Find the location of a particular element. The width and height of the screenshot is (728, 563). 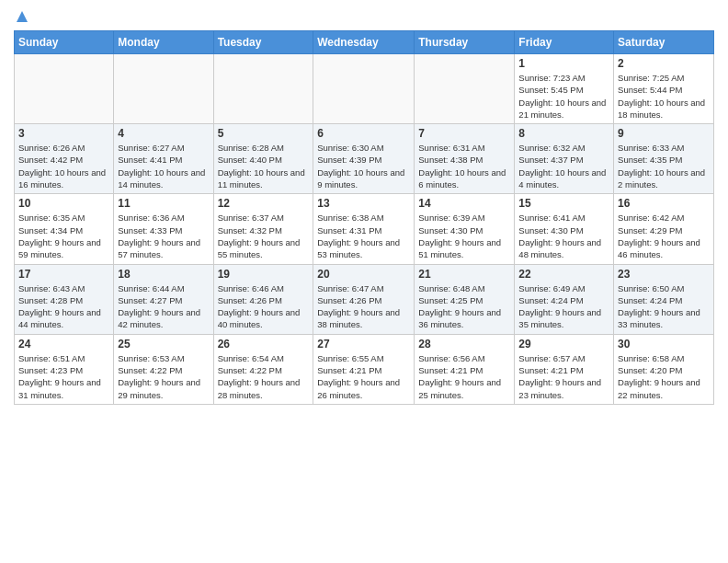

week-row-3: 17Sunrise: 6:43 AM Sunset: 4:28 PM Dayli… is located at coordinates (364, 299).